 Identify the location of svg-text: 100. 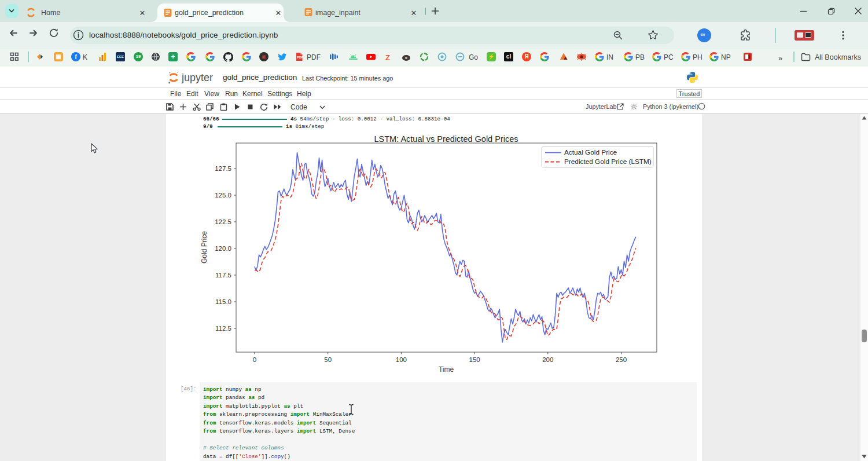
(402, 360).